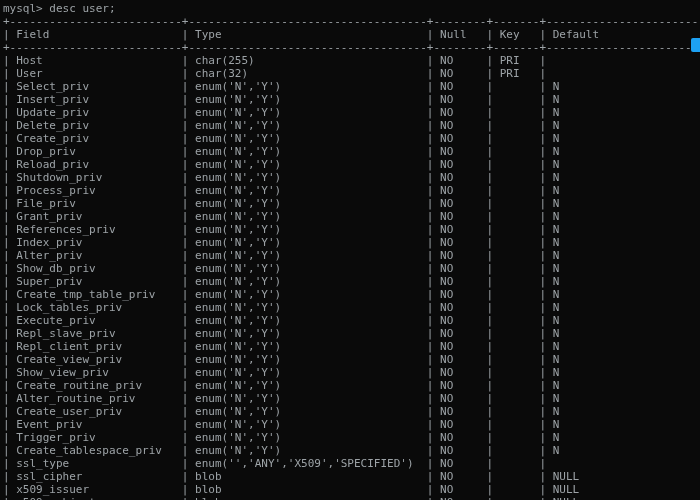 This screenshot has width=700, height=500. Describe the element at coordinates (350, 112) in the screenshot. I see `table-row: | Update_priv | enum('N','Y') | NO | | N…` at that location.